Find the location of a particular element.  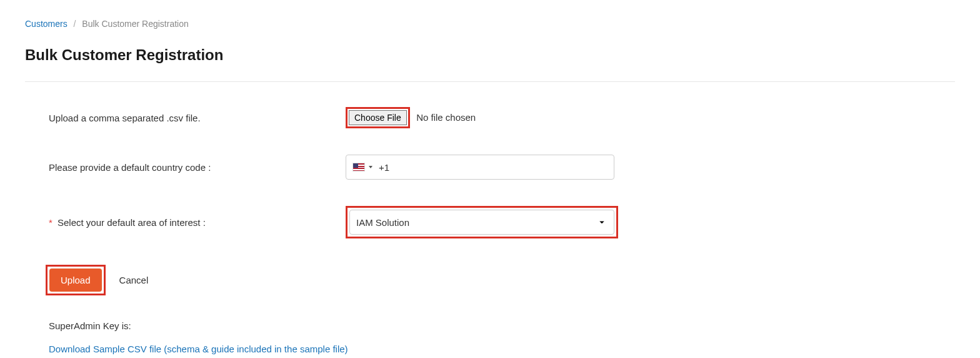

cancel-button: Cancel is located at coordinates (134, 280).